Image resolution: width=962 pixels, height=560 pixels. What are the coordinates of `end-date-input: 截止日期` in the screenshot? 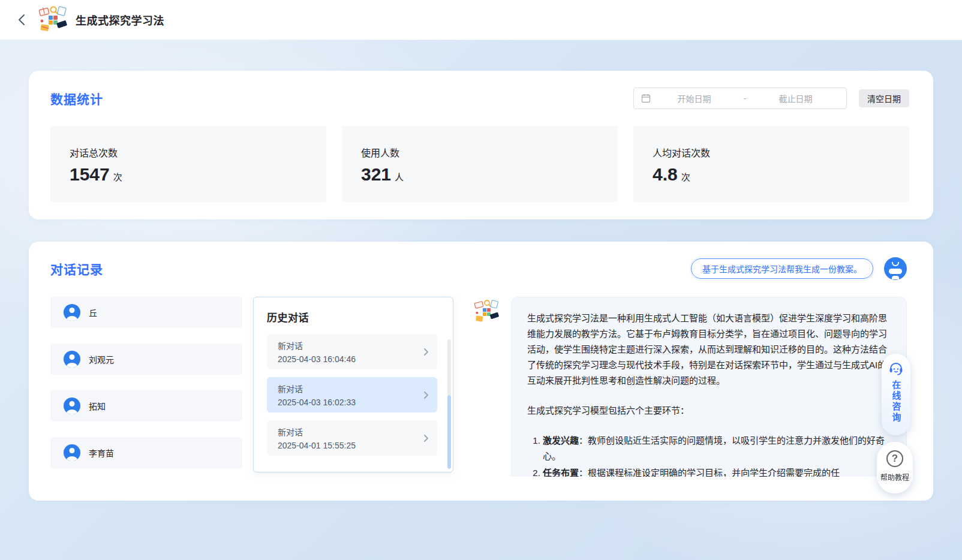 It's located at (795, 98).